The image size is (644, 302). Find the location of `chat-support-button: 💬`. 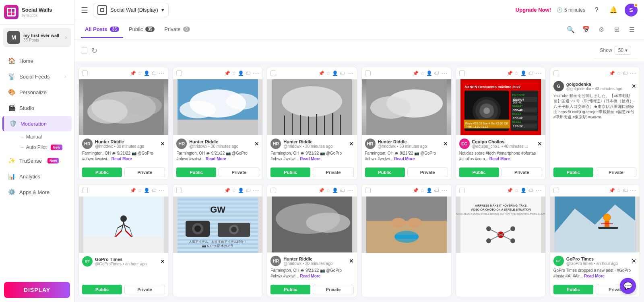

chat-support-button: 💬 is located at coordinates (628, 286).